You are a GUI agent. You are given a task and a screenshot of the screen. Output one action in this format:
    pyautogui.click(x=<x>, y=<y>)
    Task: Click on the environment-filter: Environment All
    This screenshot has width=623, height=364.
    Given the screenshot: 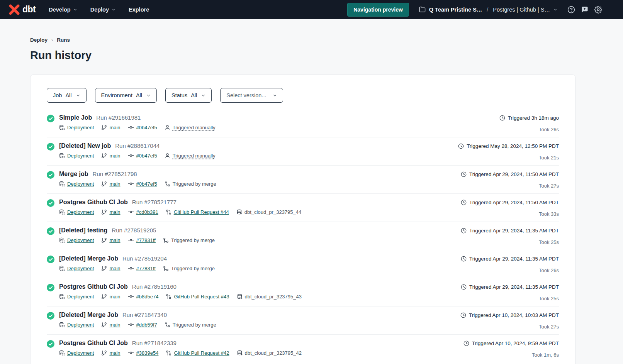 What is the action you would take?
    pyautogui.click(x=126, y=95)
    